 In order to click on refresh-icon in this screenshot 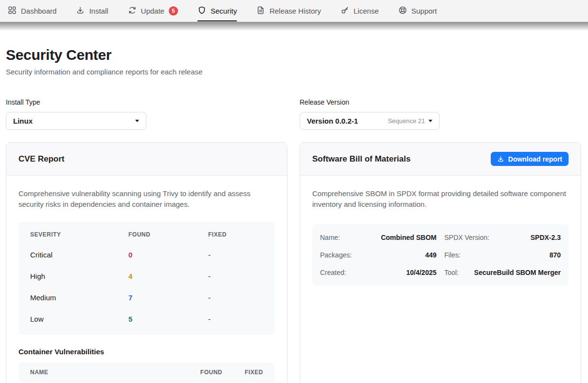, I will do `click(132, 11)`.